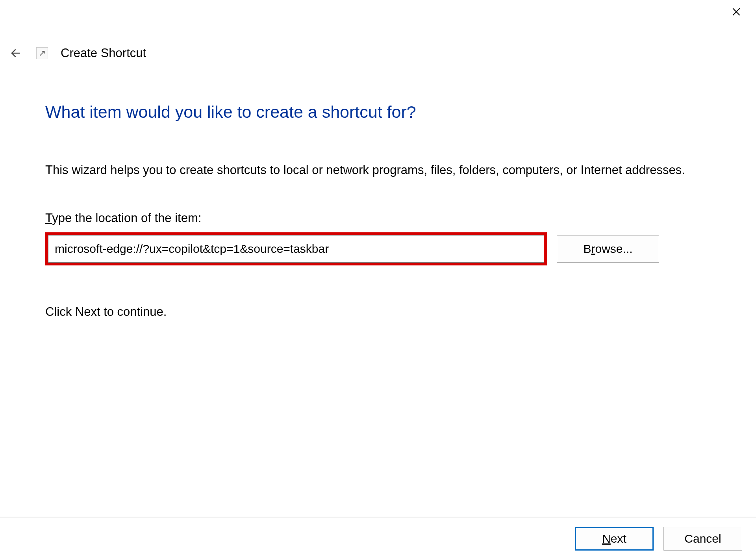 This screenshot has height=560, width=756. Describe the element at coordinates (614, 539) in the screenshot. I see `next-button: Next` at that location.